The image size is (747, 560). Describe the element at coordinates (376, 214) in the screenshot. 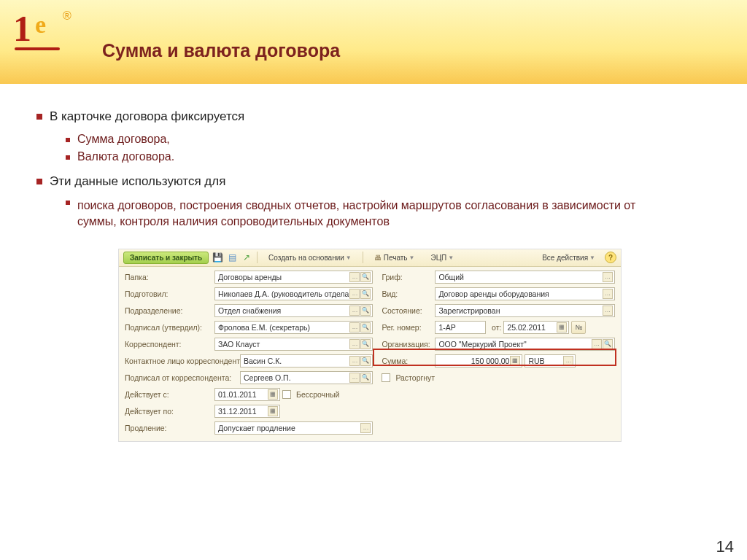

I see `bullet-2-sub-1: поиска договоров, построения сводных отч…` at that location.